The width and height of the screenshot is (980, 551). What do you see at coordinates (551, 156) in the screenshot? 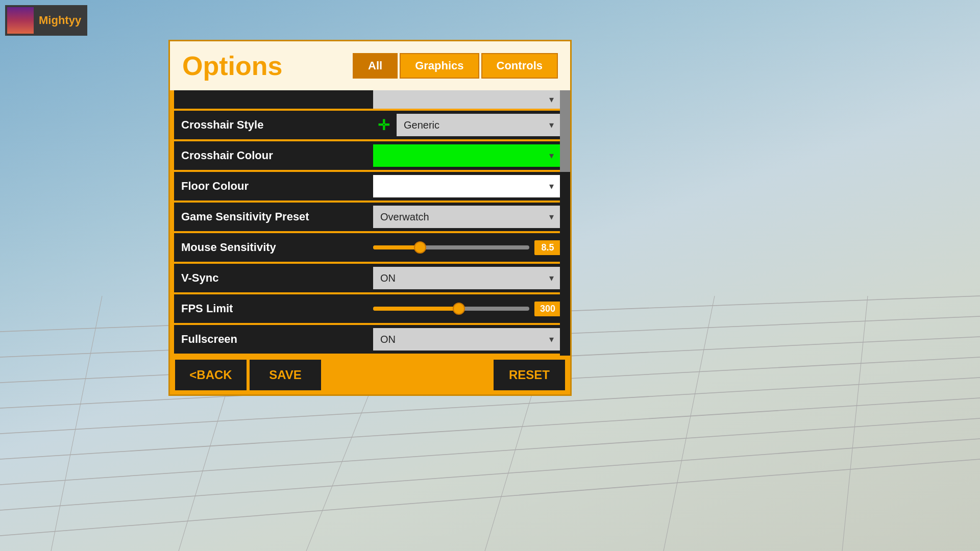
I see `crosshair-colour-arrow: ▾` at bounding box center [551, 156].